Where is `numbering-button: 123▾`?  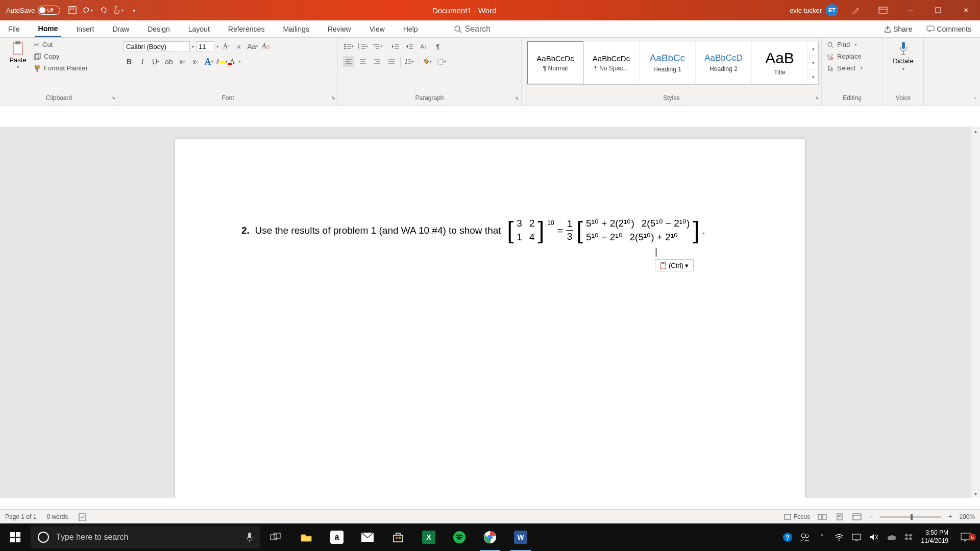 numbering-button: 123▾ is located at coordinates (363, 46).